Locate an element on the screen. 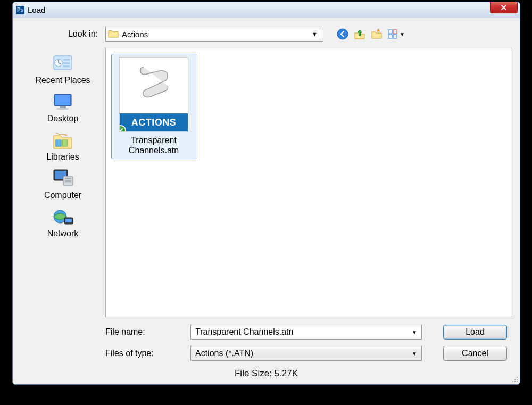  filetype-value: Actions (*.ATN) is located at coordinates (225, 353).